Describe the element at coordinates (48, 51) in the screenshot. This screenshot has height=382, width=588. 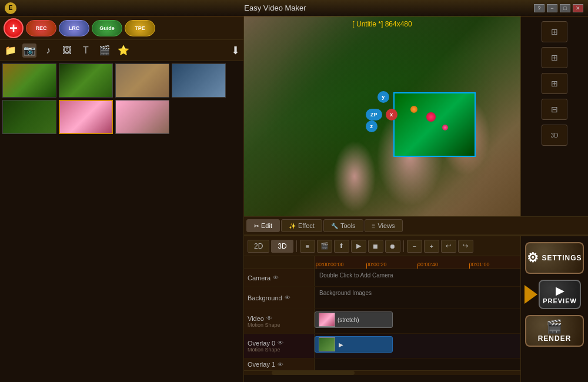
I see `media-icon-music: ♪` at that location.